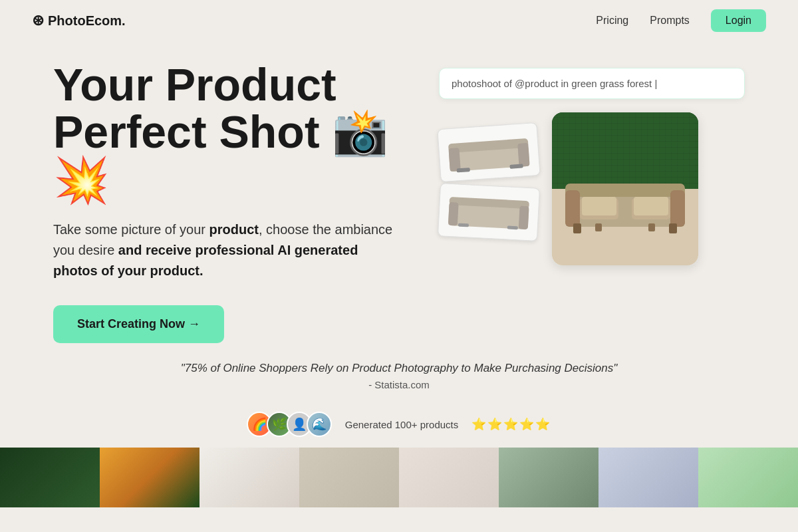 This screenshot has width=798, height=532. Describe the element at coordinates (138, 325) in the screenshot. I see `cta-button: Start Creating Now →` at that location.